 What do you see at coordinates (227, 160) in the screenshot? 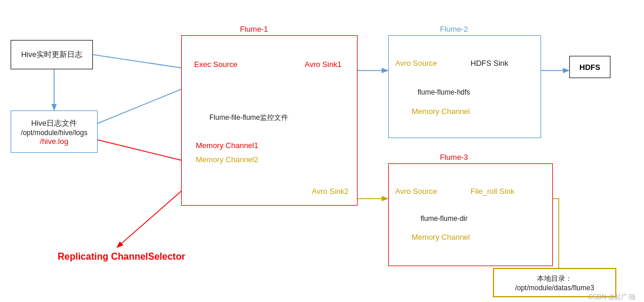
I see `memory-channel2-label: Memory Channel2` at bounding box center [227, 160].